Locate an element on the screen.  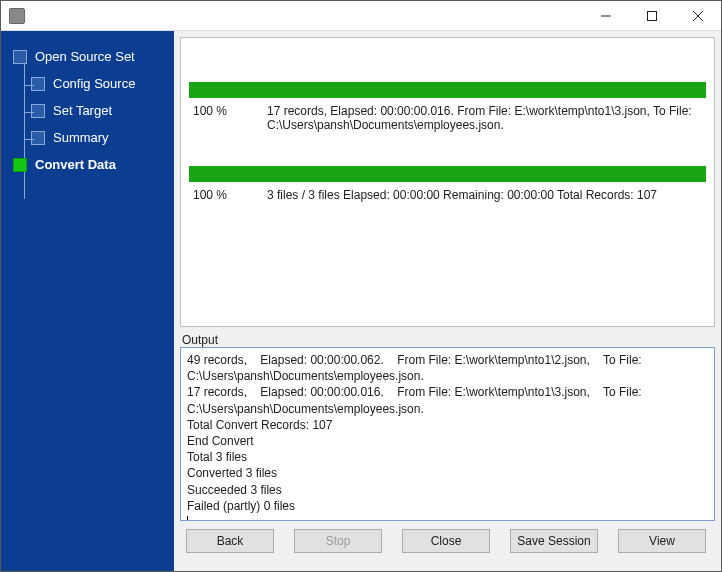
step-open-source-set: Open Source Set is located at coordinates (88, 56).